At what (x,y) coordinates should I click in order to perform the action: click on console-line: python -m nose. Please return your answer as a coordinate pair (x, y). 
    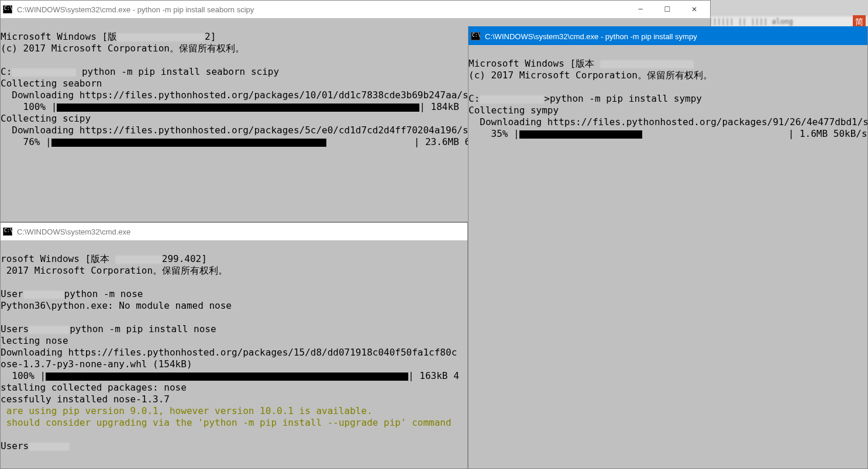
    Looking at the image, I should click on (104, 294).